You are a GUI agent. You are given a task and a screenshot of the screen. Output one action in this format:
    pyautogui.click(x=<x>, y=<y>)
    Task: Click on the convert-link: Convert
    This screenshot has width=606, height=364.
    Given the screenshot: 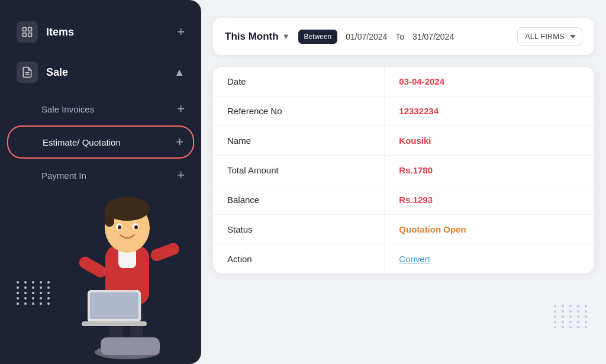 What is the action you would take?
    pyautogui.click(x=414, y=259)
    